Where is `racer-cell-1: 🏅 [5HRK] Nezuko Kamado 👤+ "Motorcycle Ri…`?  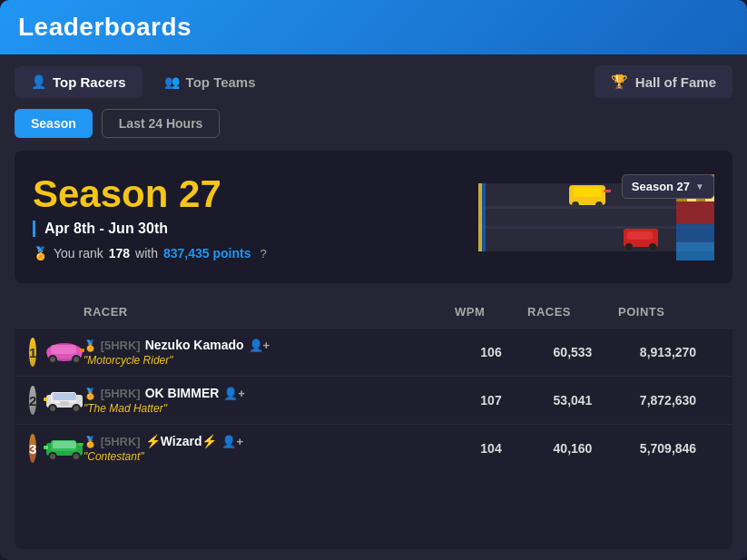 racer-cell-1: 🏅 [5HRK] Nezuko Kamado 👤+ "Motorcycle Ri… is located at coordinates (269, 352).